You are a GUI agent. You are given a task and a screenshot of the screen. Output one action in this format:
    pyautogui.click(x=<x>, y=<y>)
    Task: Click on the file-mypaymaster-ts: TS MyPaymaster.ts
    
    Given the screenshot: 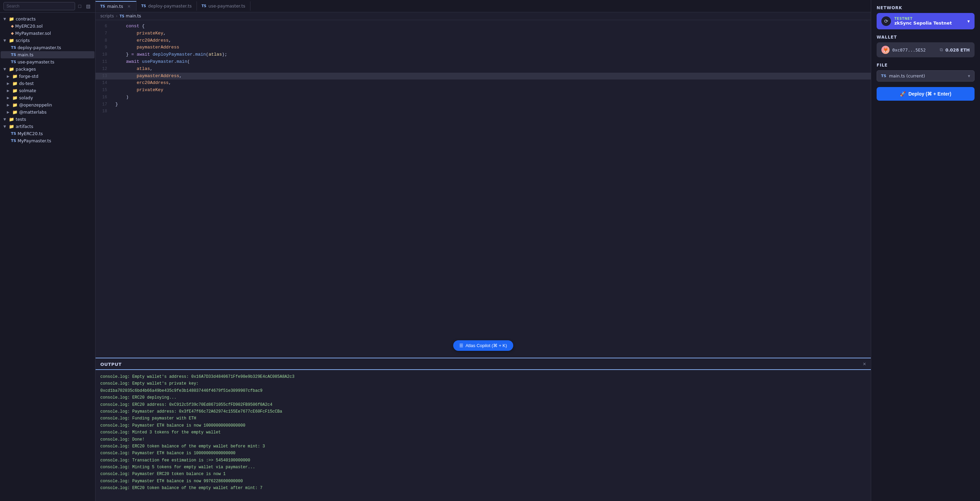 What is the action you would take?
    pyautogui.click(x=48, y=141)
    